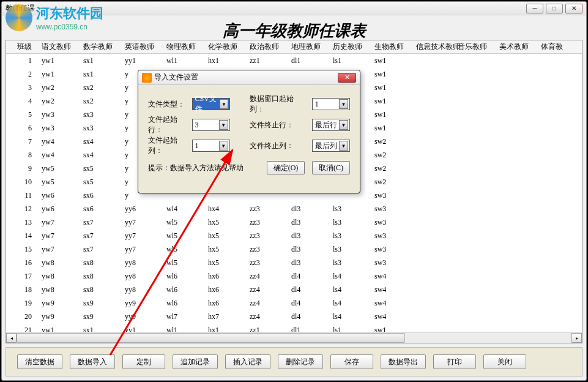 The width and height of the screenshot is (588, 382). What do you see at coordinates (516, 47) in the screenshot?
I see `column-header: 美术教师` at bounding box center [516, 47].